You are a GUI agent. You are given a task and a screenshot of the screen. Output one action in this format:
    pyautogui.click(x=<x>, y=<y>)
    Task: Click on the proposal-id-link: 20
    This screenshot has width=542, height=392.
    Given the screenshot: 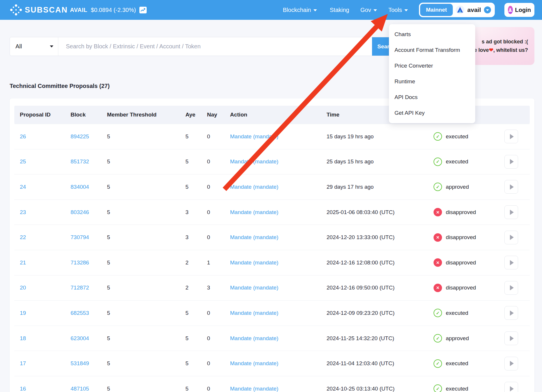 What is the action you would take?
    pyautogui.click(x=43, y=288)
    